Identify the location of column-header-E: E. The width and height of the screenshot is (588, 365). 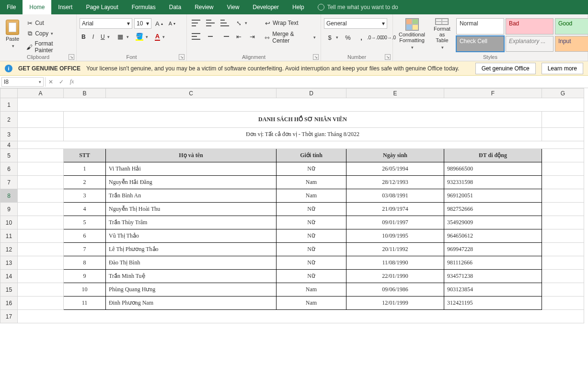
(395, 93).